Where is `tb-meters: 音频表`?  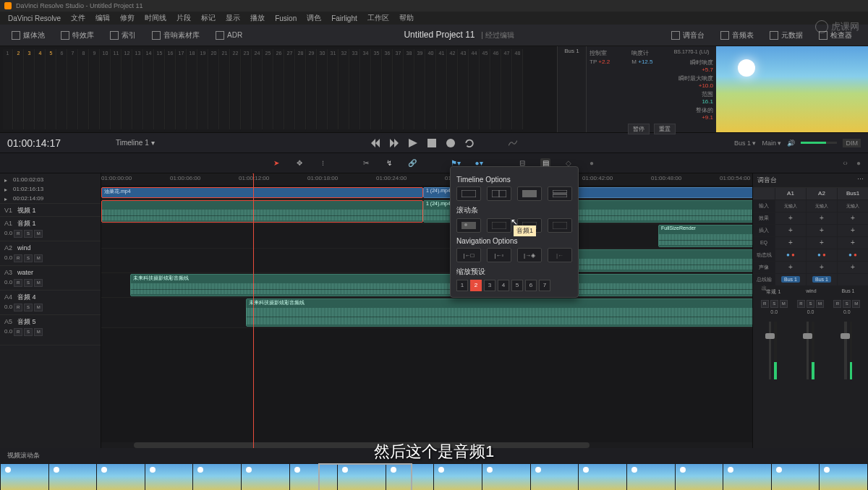 tb-meters: 音频表 is located at coordinates (737, 35).